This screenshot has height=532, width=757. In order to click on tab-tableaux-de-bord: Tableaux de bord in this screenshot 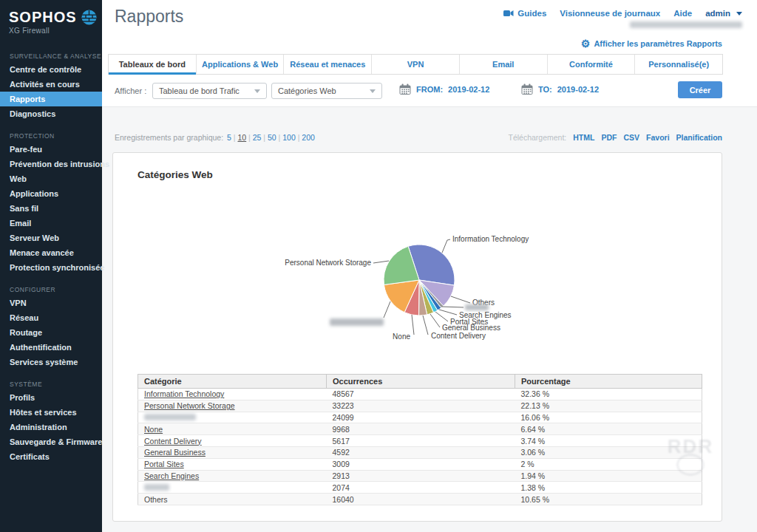, I will do `click(152, 64)`.